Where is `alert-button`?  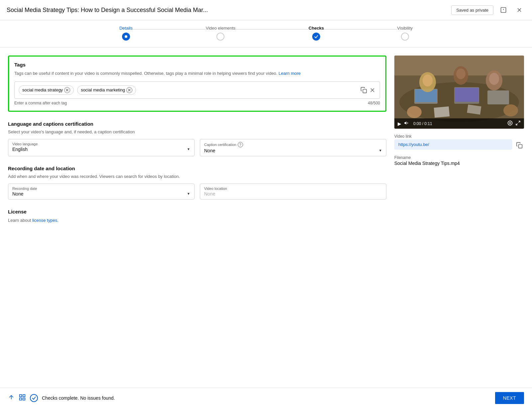 alert-button is located at coordinates (503, 10).